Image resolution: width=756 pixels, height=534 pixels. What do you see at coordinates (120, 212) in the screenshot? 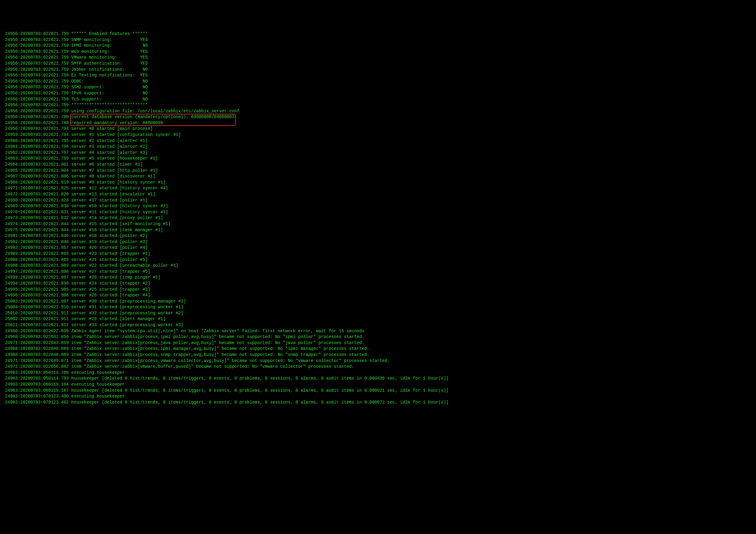
I see `log-text: server #11 started [history syncer #3]` at bounding box center [120, 212].